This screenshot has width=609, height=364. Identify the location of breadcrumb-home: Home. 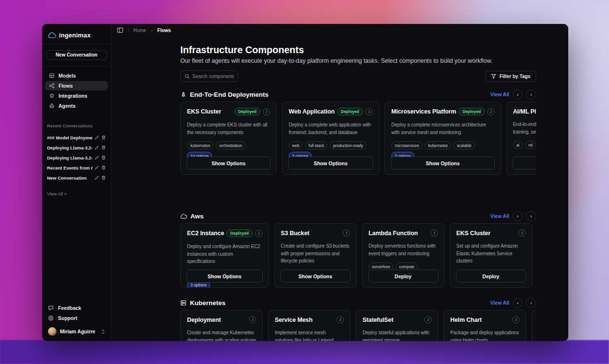
(140, 31).